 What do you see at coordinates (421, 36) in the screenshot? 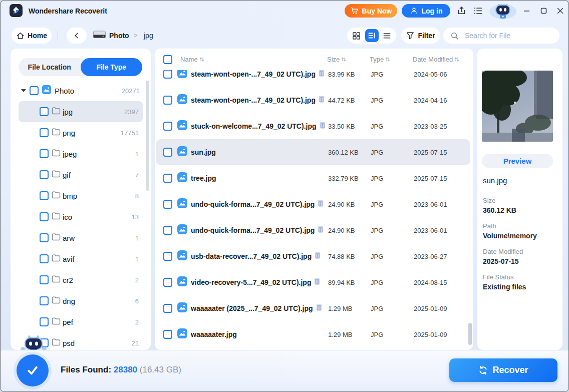
I see `filter-button: Filter` at bounding box center [421, 36].